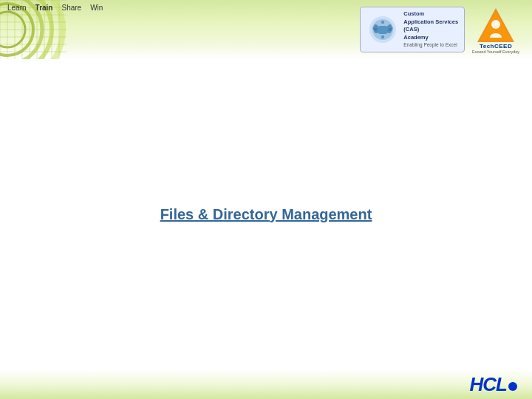 The image size is (532, 399). Describe the element at coordinates (266, 30) in the screenshot. I see `header: Learn Train Share Win` at that location.